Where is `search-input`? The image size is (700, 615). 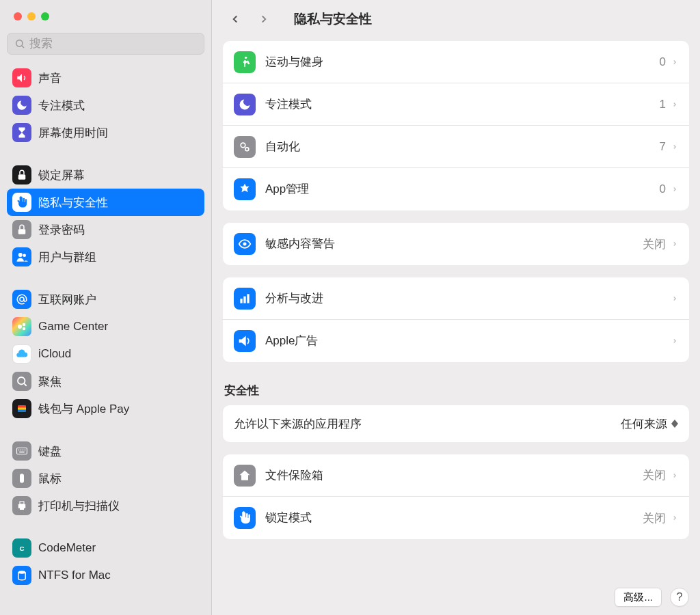
search-input is located at coordinates (113, 44).